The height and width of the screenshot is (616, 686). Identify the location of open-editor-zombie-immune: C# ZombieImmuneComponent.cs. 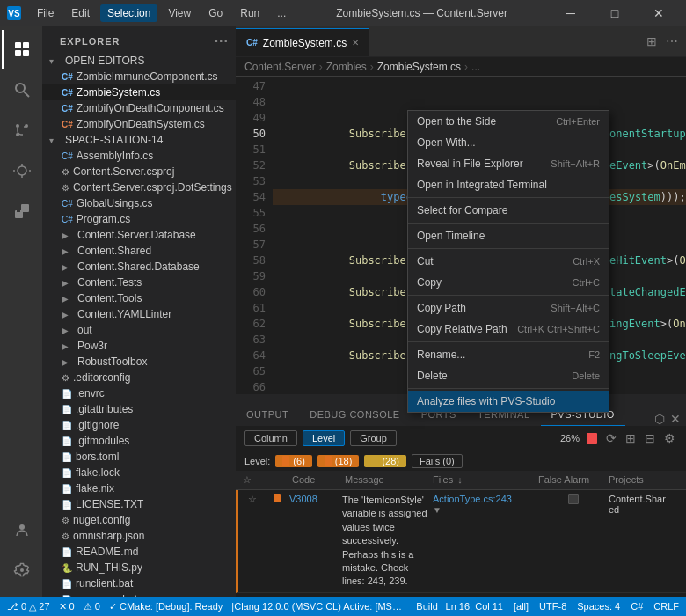
(139, 77).